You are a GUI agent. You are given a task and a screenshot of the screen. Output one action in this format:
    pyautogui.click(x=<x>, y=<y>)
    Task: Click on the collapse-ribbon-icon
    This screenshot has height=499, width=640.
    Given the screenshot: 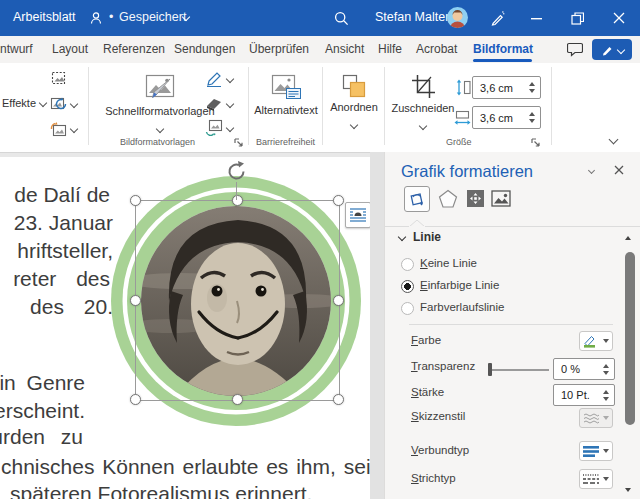 What is the action you would take?
    pyautogui.click(x=614, y=140)
    